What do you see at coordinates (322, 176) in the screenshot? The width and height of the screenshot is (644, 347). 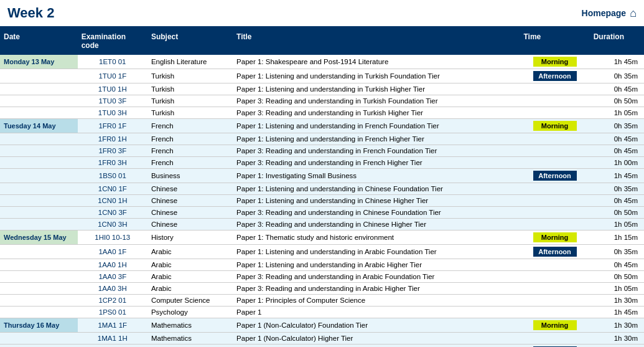 I see `table-row: 1BS0 01BusinessPaper 1: Investigating Sm…` at bounding box center [322, 176].